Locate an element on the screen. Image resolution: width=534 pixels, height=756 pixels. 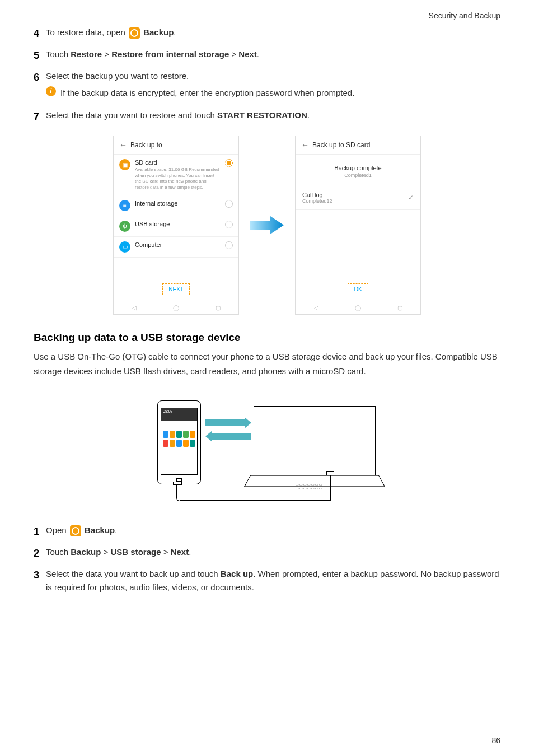
check-icon: ✓ is located at coordinates (411, 198).